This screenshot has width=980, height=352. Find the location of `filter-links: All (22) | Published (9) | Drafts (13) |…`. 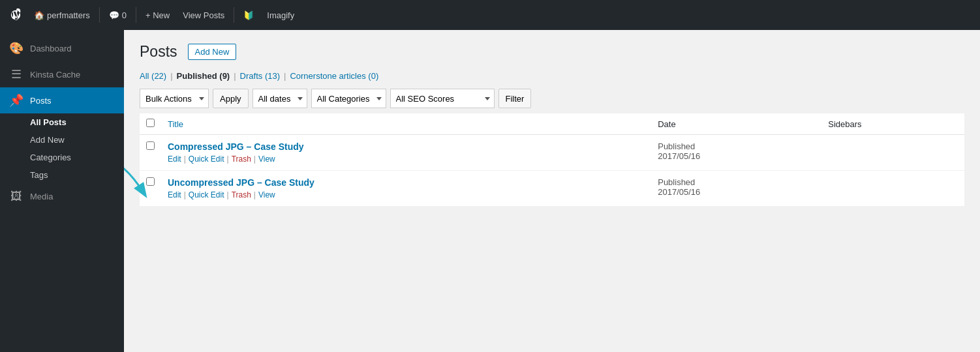

filter-links: All (22) | Published (9) | Drafts (13) |… is located at coordinates (552, 76).